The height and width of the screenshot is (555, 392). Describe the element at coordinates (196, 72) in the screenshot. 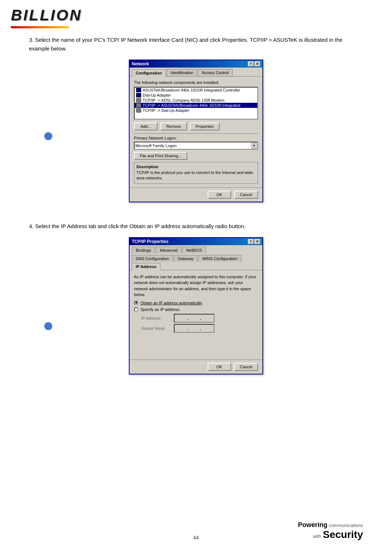

I see `network-tabs: Configuration Identification Access Cont…` at that location.